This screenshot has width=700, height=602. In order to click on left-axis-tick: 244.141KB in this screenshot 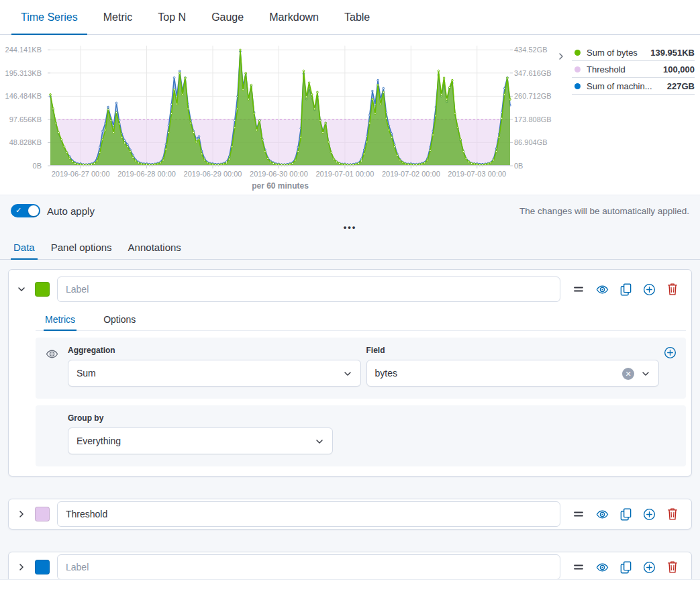, I will do `click(23, 50)`.